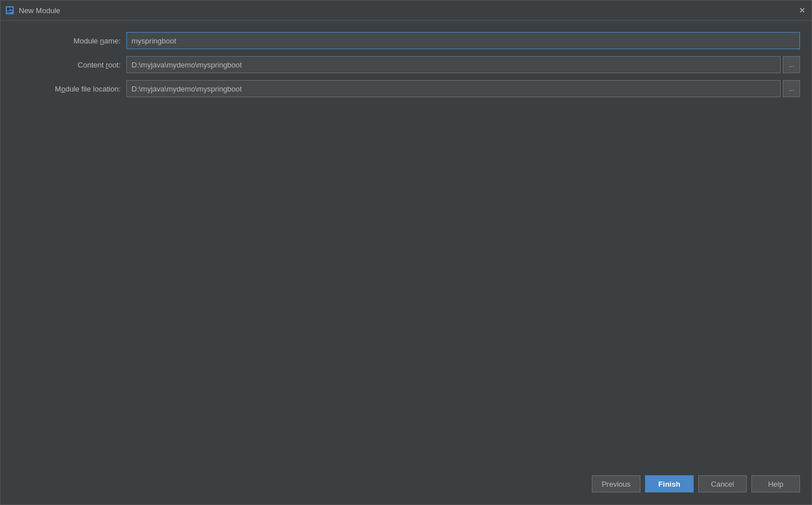 The height and width of the screenshot is (505, 812). I want to click on module-file-location-label: Module file location:, so click(66, 89).